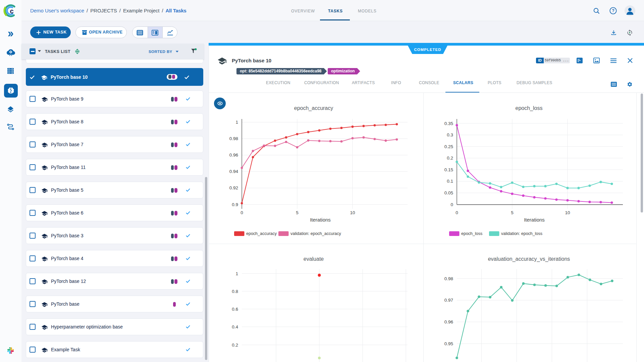  Describe the element at coordinates (449, 147) in the screenshot. I see `svg-text: 0.25` at that location.